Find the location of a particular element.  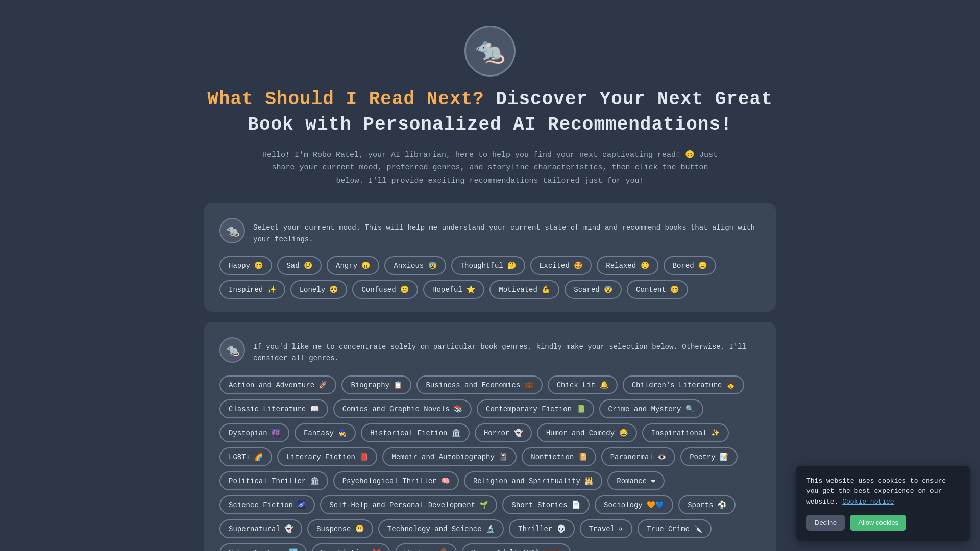

genre-tag-urban-fantasy: Urban Fantasy 🏙️ is located at coordinates (263, 547).